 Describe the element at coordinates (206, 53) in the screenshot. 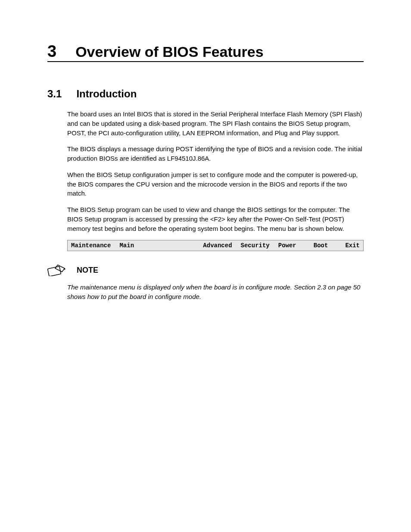

I see `chapter-heading: 3 Overview of BIOS Features` at that location.